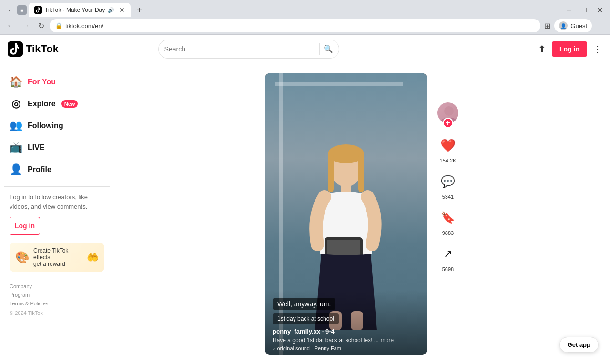 The height and width of the screenshot is (364, 610). What do you see at coordinates (57, 104) in the screenshot?
I see `sidebar-item-explore: ◎ Explore New` at bounding box center [57, 104].